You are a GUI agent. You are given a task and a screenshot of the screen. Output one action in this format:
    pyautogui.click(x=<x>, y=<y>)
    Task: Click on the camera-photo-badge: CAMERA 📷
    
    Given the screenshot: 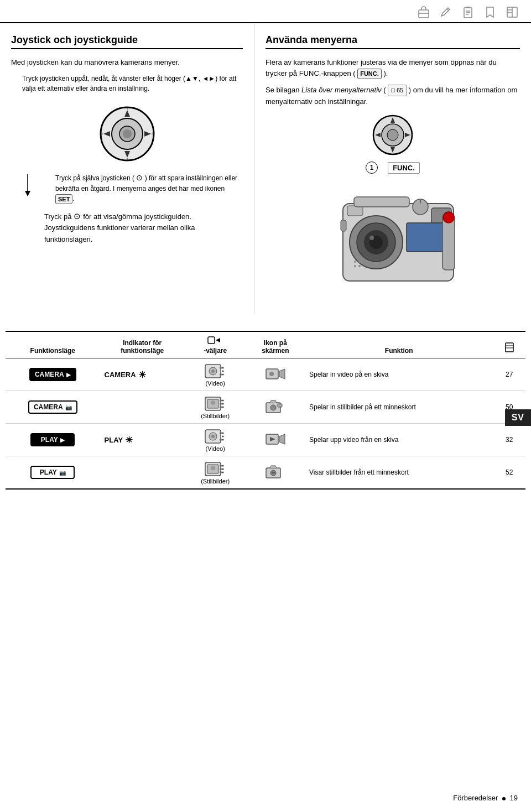 What is the action you would take?
    pyautogui.click(x=53, y=407)
    